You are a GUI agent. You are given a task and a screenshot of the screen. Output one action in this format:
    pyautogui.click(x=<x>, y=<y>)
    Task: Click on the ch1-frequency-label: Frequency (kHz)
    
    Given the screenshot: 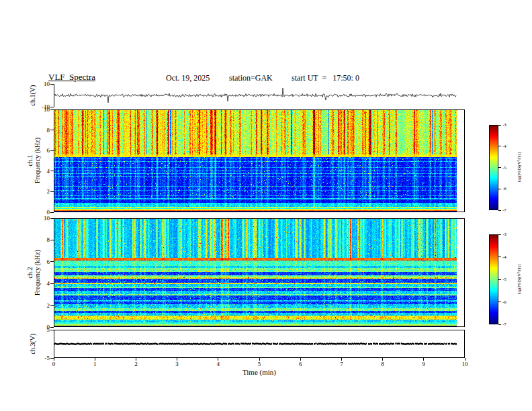 What is the action you would take?
    pyautogui.click(x=38, y=161)
    